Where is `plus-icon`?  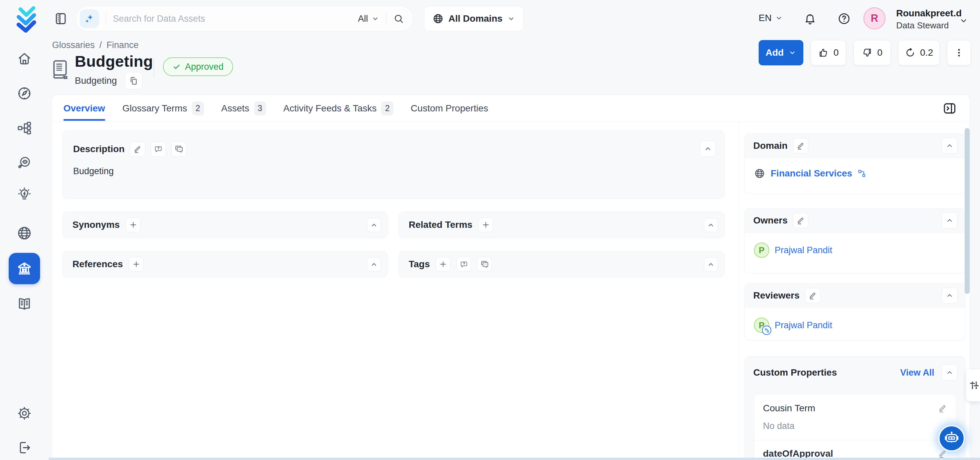 plus-icon is located at coordinates (133, 225).